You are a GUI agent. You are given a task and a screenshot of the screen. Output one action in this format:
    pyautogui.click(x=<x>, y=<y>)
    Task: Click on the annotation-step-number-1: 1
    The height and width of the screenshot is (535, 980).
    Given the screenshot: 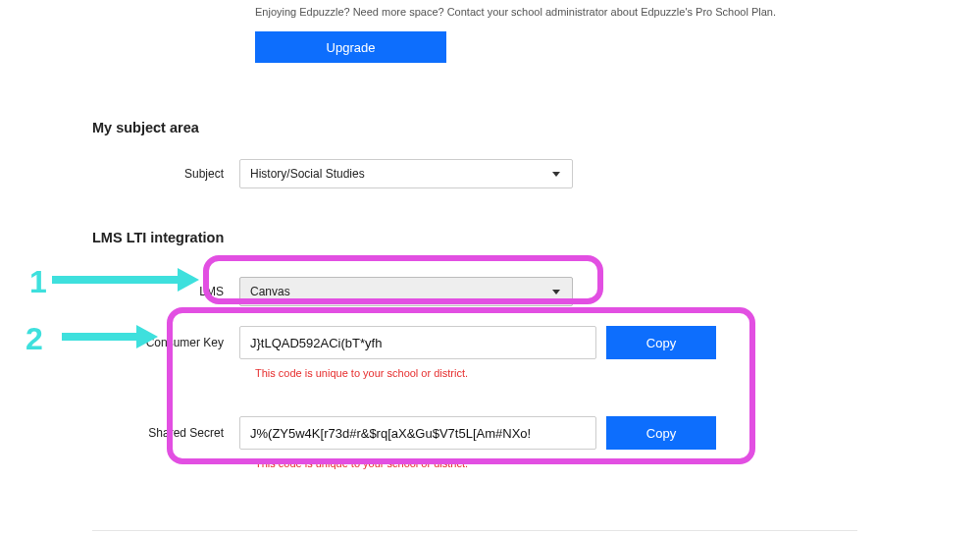 What is the action you would take?
    pyautogui.click(x=38, y=283)
    